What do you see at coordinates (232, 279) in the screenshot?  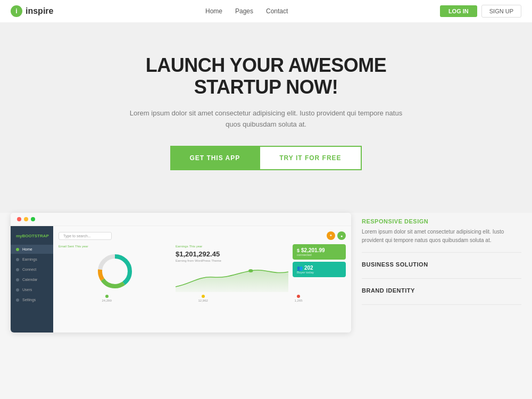 I see `earnings-chart` at bounding box center [232, 279].